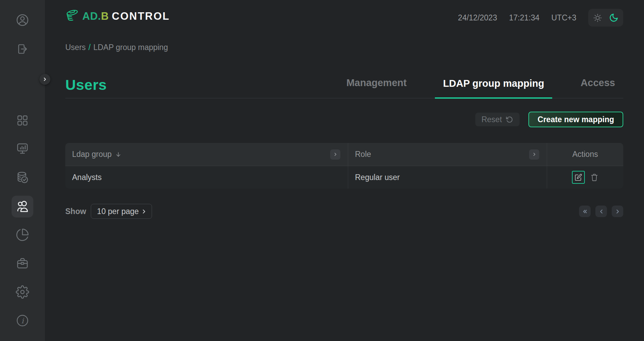 The width and height of the screenshot is (644, 341). I want to click on page-title: Users, so click(86, 85).